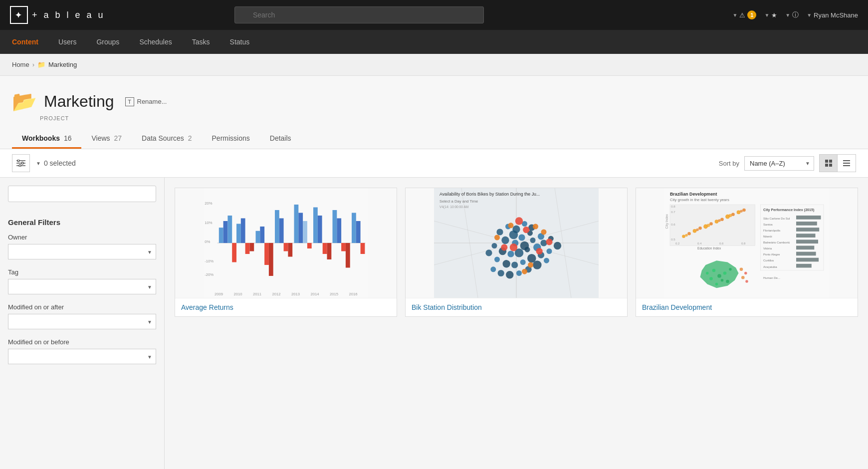 This screenshot has height=469, width=868. What do you see at coordinates (359, 15) in the screenshot?
I see `search-input` at bounding box center [359, 15].